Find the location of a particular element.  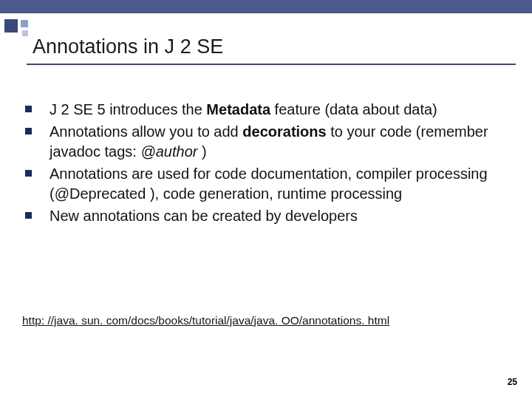

bullet-text: Annotations allow you to add decorations… is located at coordinates (276, 142).